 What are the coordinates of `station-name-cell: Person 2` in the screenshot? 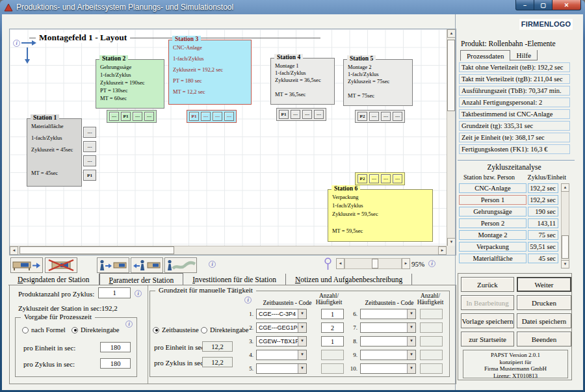 It's located at (493, 224).